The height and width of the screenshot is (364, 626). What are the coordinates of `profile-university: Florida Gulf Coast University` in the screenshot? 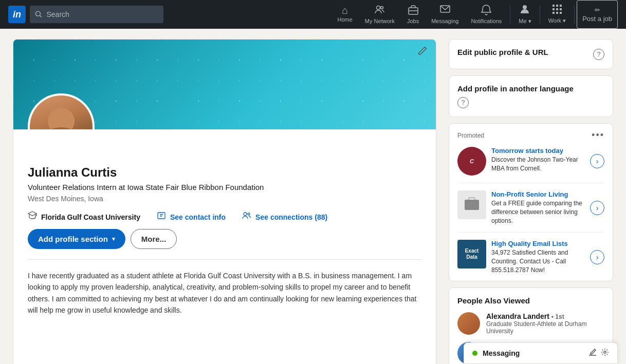 It's located at (84, 217).